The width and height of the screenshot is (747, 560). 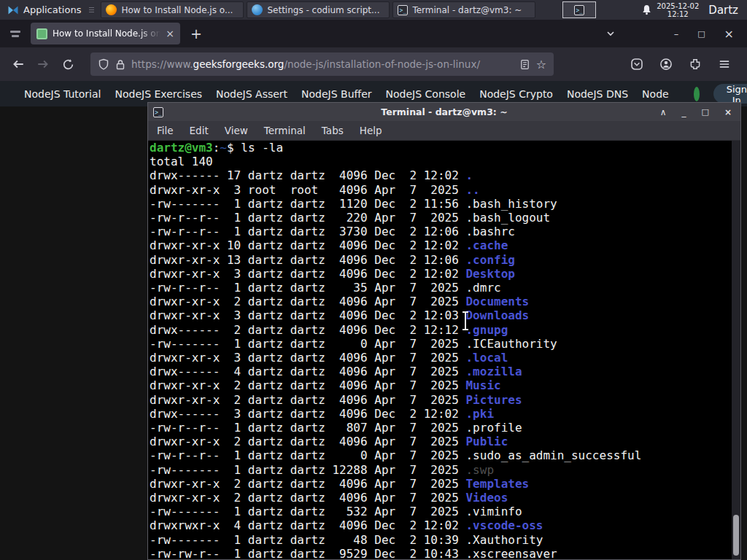 What do you see at coordinates (15, 34) in the screenshot?
I see `firefox-view-icon` at bounding box center [15, 34].